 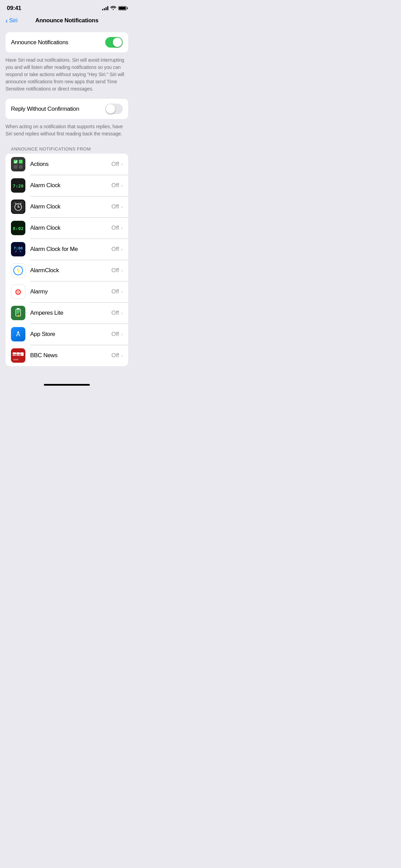 What do you see at coordinates (18, 249) in the screenshot?
I see `alarmclock-forme-icon: 7:00` at bounding box center [18, 249].